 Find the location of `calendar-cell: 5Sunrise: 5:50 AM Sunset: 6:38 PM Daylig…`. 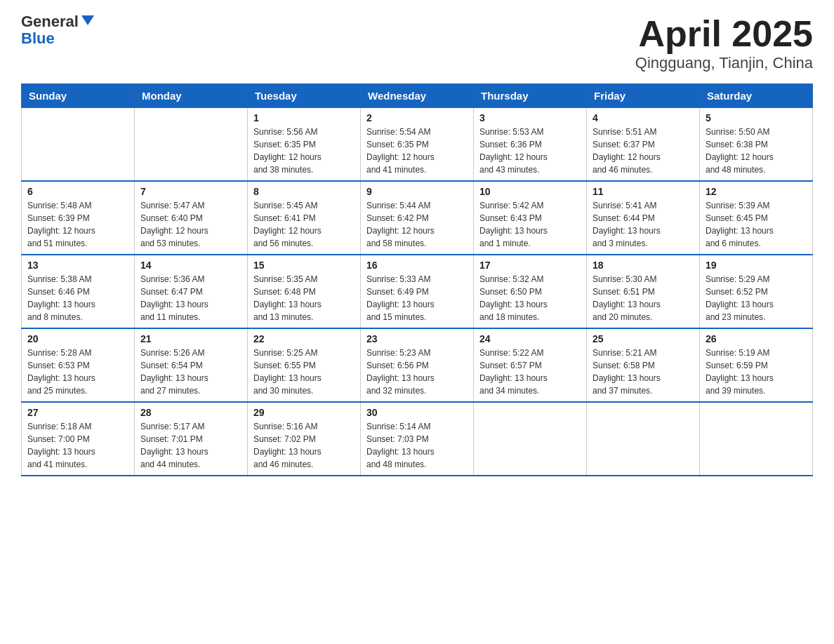

calendar-cell: 5Sunrise: 5:50 AM Sunset: 6:38 PM Daylig… is located at coordinates (757, 145).